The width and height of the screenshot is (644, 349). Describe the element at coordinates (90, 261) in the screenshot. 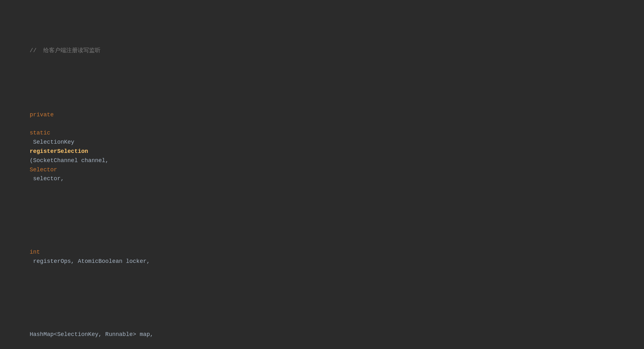

I see `register-ops: registerOps, AtomicBoolean locker,` at that location.